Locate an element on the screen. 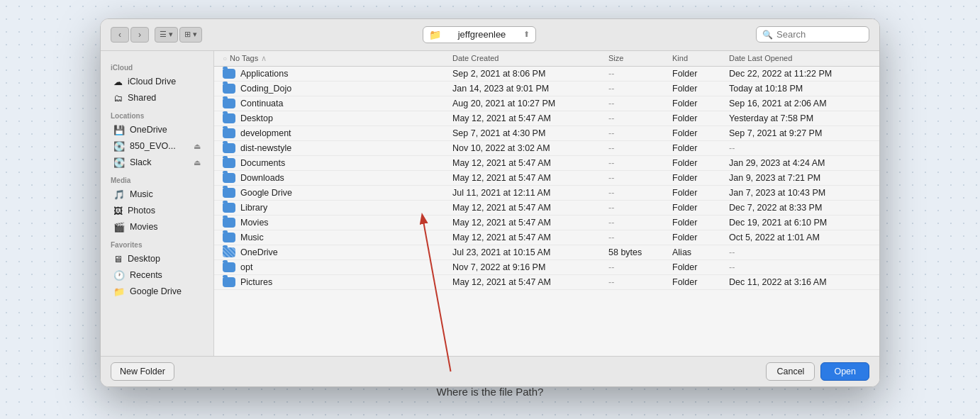  col-name-header: ○ No Tags ∧ is located at coordinates (338, 58).